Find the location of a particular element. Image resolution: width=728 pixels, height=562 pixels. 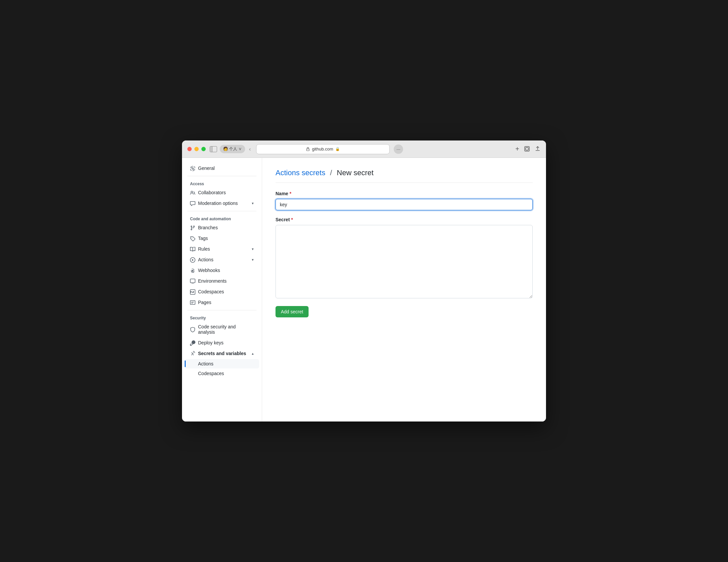

more-options-button: ··· is located at coordinates (398, 149).